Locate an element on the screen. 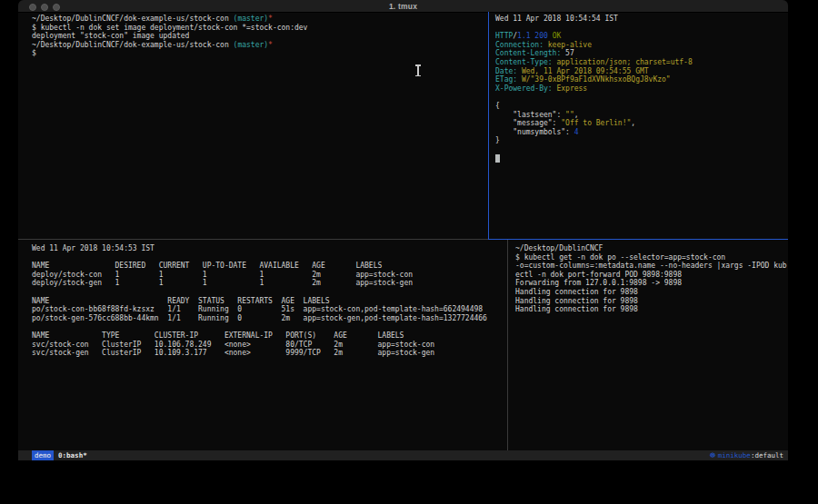 This screenshot has width=818, height=504. window-tab-label: 0:bash* is located at coordinates (73, 456).